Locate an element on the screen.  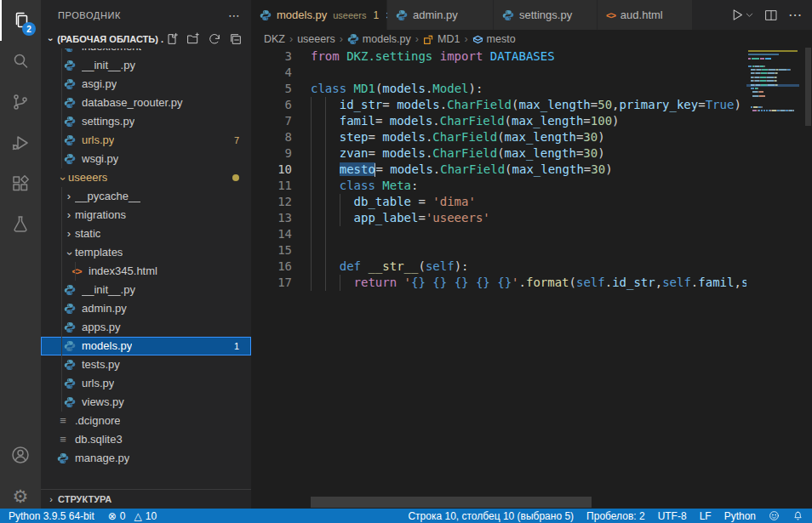
code-line-5: 5class MD1(models.Model): is located at coordinates (531, 88).